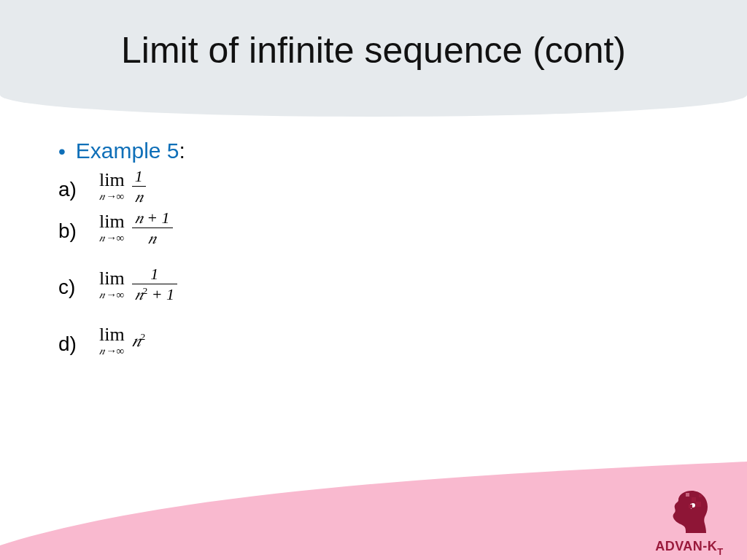 This screenshot has width=747, height=560. Describe the element at coordinates (73, 282) in the screenshot. I see `item-letter: c)` at that location.